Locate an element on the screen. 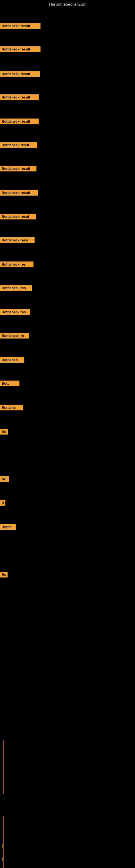 This screenshot has width=135, height=868. site-title: TheBottlenecker.com is located at coordinates (68, 4).